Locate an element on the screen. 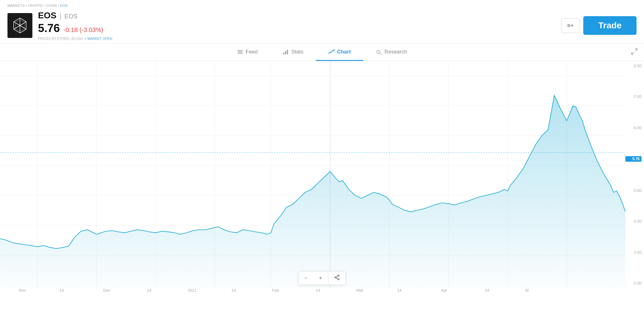 This screenshot has height=311, width=644. x-label-mar: Mar is located at coordinates (360, 290).